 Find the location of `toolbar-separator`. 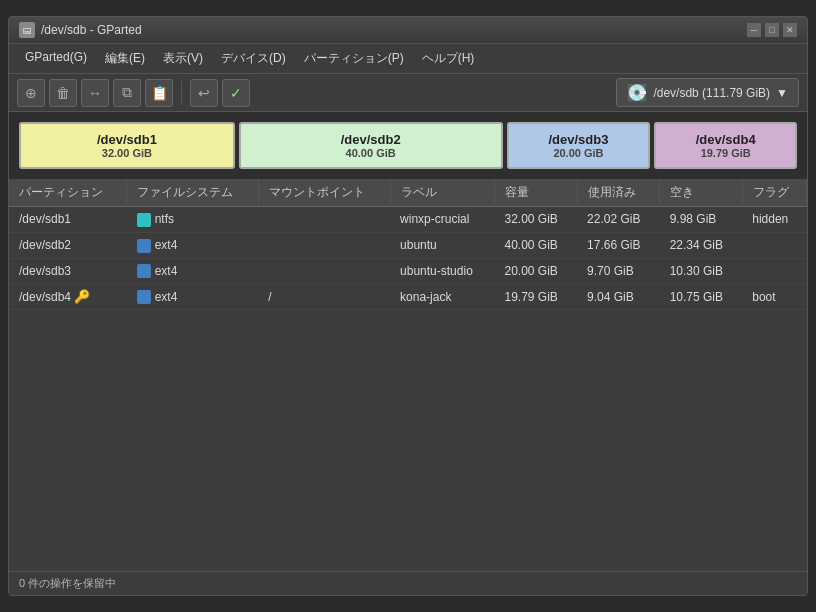

toolbar-separator is located at coordinates (182, 93).